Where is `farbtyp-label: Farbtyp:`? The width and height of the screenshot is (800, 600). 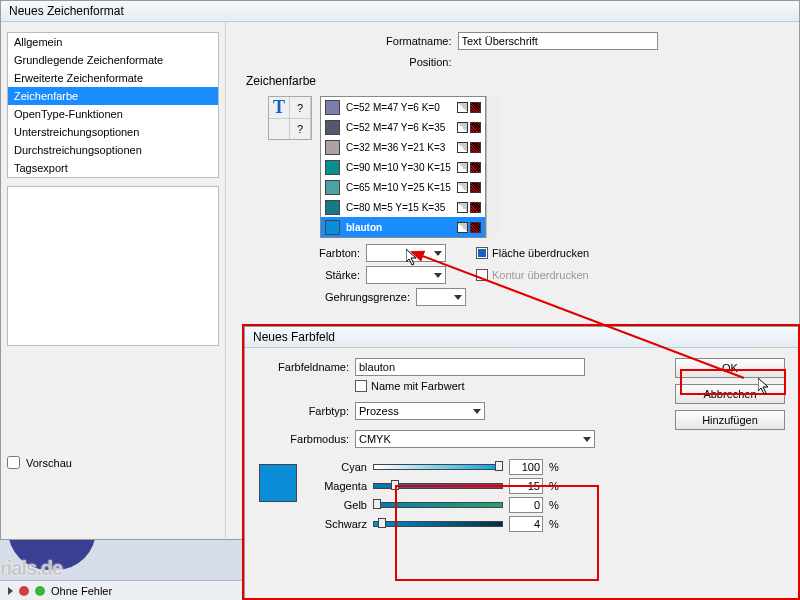 farbtyp-label: Farbtyp: is located at coordinates (307, 411).